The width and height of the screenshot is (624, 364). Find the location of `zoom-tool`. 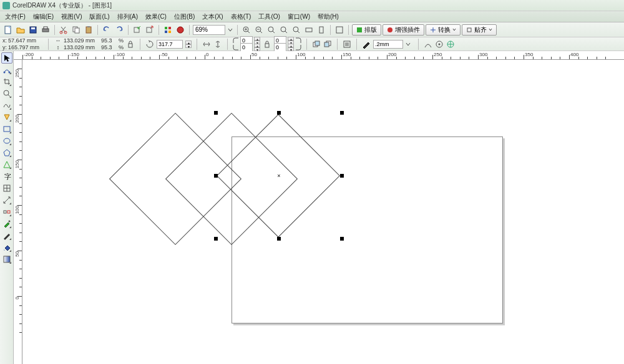

zoom-tool is located at coordinates (7, 93).